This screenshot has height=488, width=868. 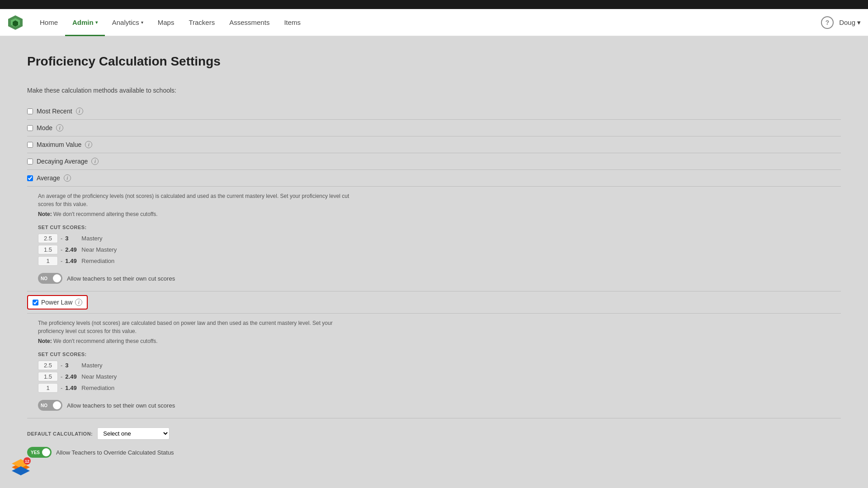 I want to click on avg-mastery-from-input, so click(x=48, y=239).